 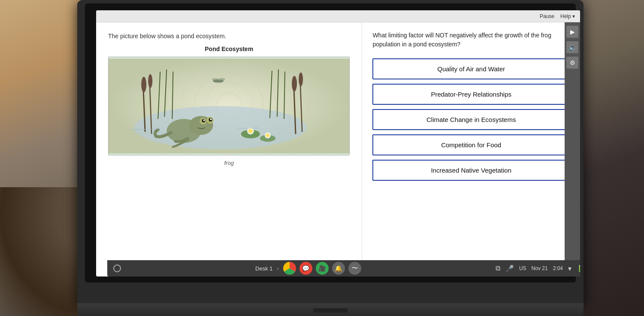 I want to click on speaker-button: 🔈, so click(x=572, y=47).